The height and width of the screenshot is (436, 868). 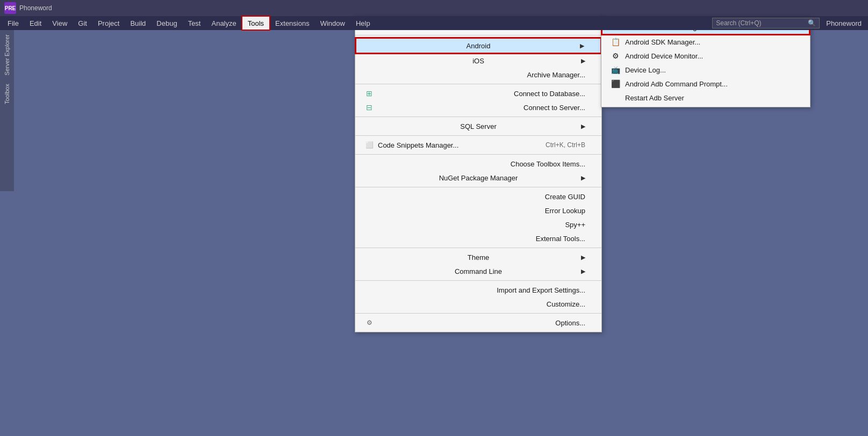 What do you see at coordinates (478, 178) in the screenshot?
I see `tools-nuget: NuGet Package Manager ▶` at bounding box center [478, 178].